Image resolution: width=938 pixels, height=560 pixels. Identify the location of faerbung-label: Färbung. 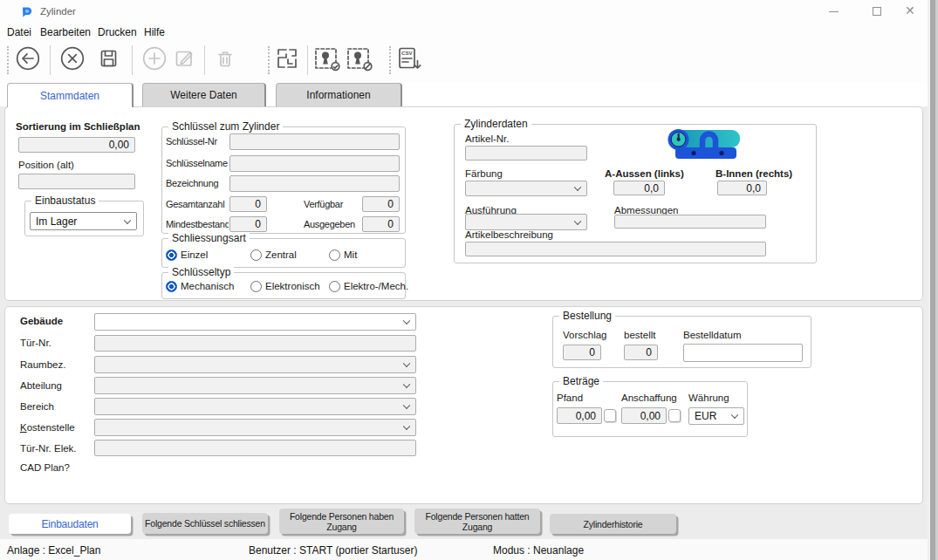
(483, 174).